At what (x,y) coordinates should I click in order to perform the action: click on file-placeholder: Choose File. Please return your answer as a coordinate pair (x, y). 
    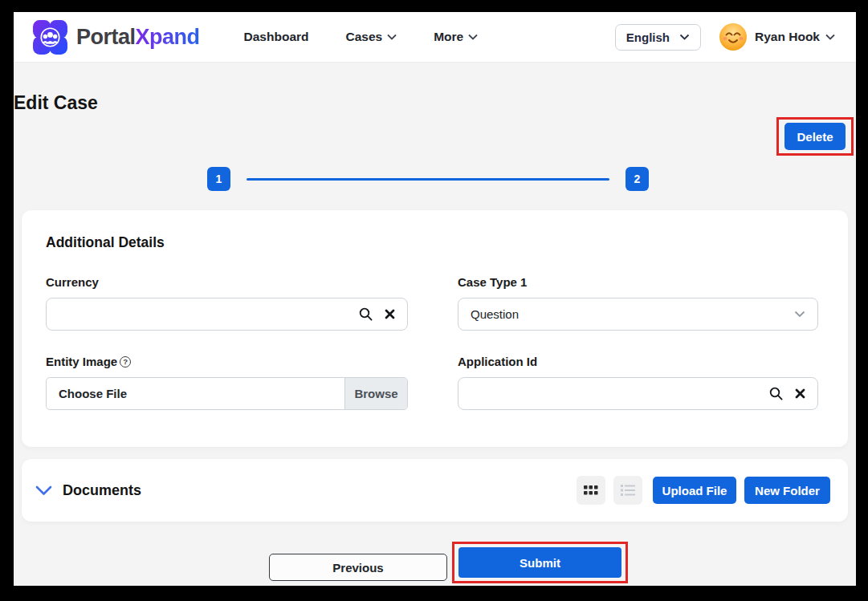
    Looking at the image, I should click on (196, 393).